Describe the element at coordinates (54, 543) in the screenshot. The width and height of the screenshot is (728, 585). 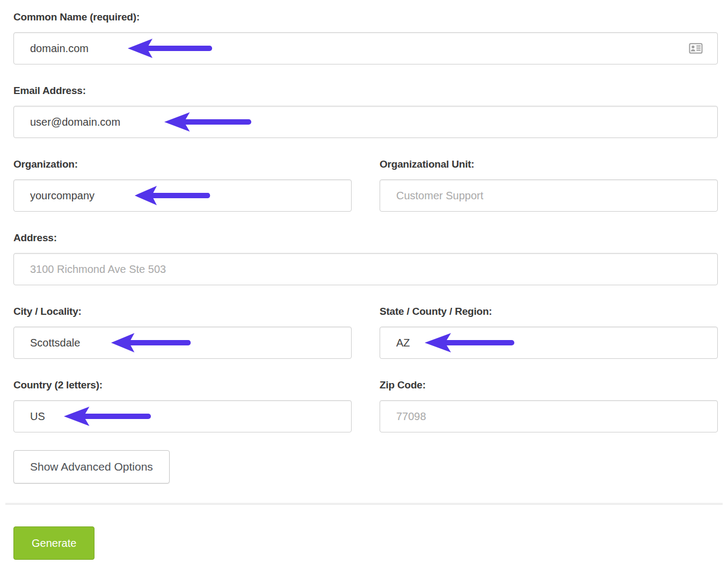
I see `generate-button: Generate` at that location.